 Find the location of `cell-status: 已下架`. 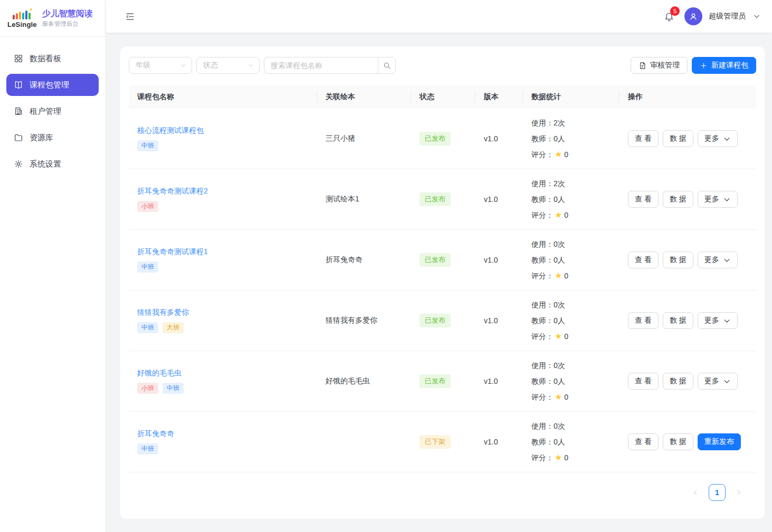

cell-status: 已下架 is located at coordinates (443, 442).